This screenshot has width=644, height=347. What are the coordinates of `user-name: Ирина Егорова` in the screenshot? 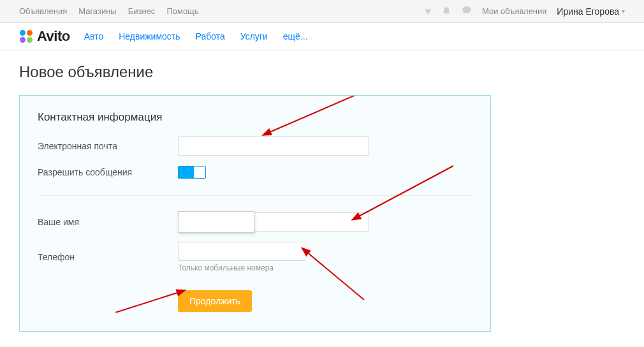 It's located at (588, 11).